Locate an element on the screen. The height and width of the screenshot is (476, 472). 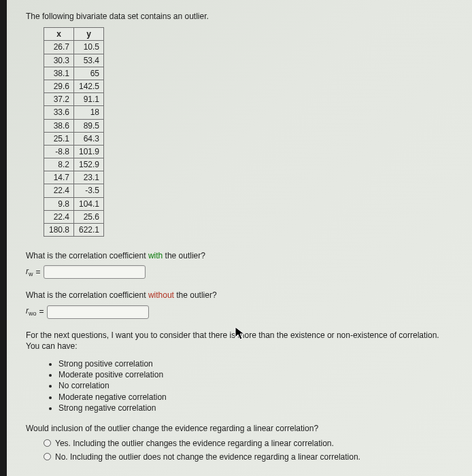
table-row: 38.165 is located at coordinates (74, 73).